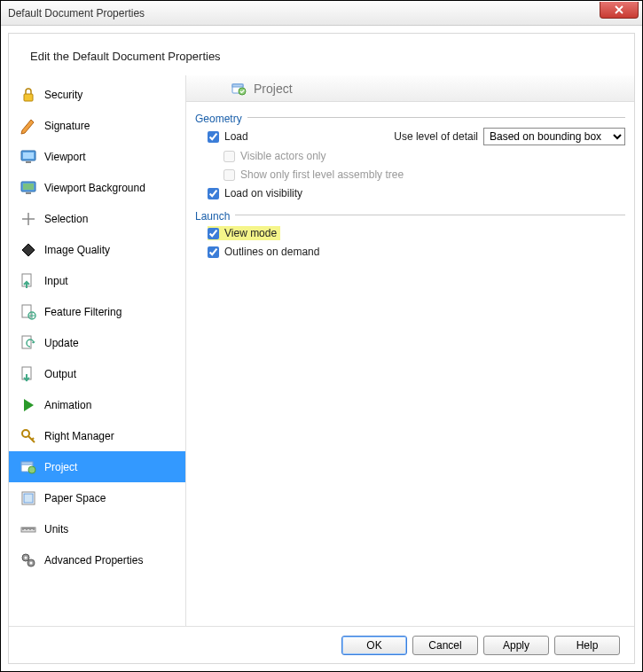 The image size is (643, 672). What do you see at coordinates (98, 404) in the screenshot?
I see `sidebar-item-animation: Animation` at bounding box center [98, 404].